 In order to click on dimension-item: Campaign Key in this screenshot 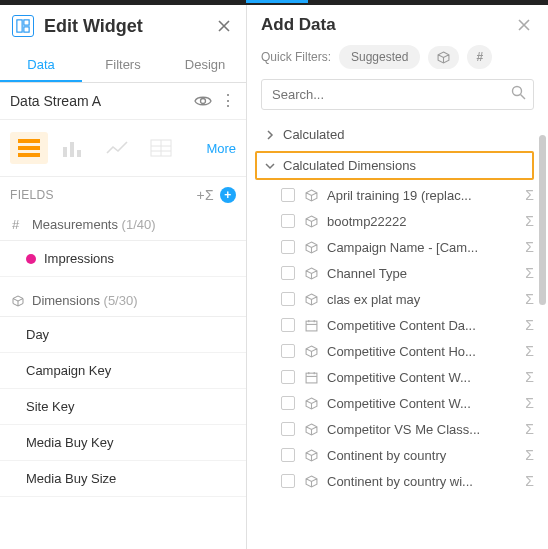, I will do `click(123, 371)`.